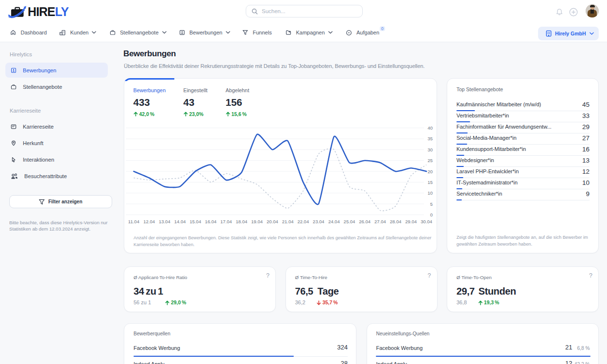  Describe the element at coordinates (211, 221) in the screenshot. I see `svg-text: 16.04` at that location.